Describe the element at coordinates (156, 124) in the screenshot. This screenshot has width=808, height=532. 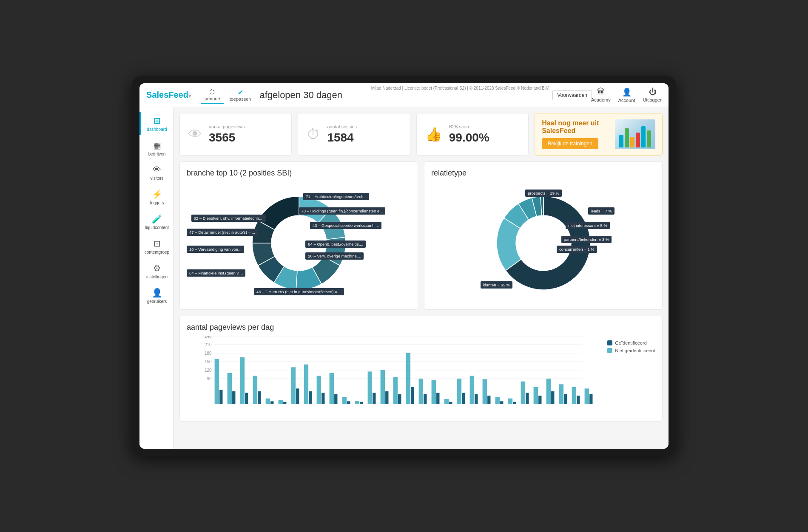
I see `sidebar-item-dashboard: ⊞ dashboard` at that location.